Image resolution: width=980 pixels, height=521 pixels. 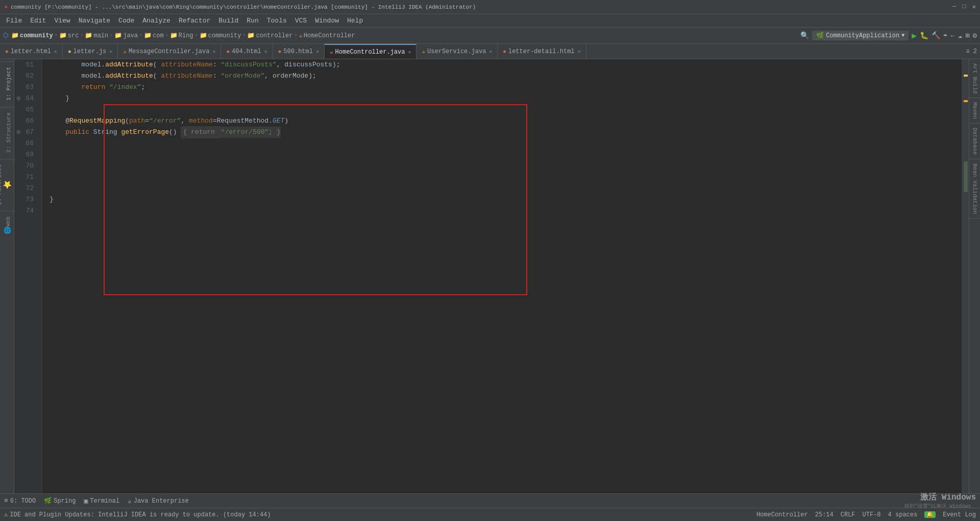 I want to click on build-button: 🔨, so click(x=936, y=36).